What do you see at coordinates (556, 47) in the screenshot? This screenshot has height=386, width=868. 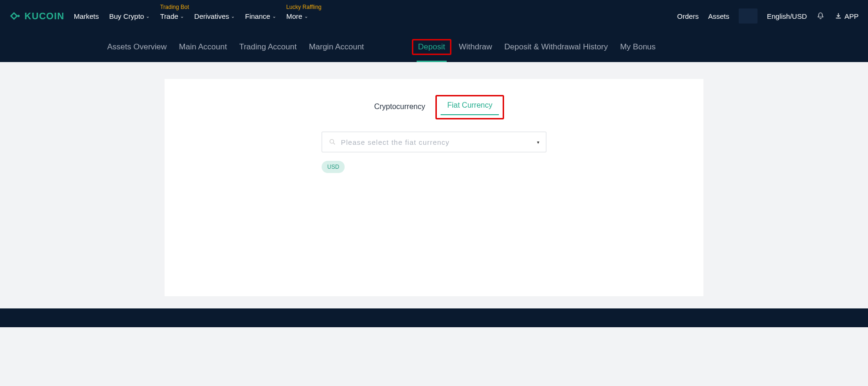 I see `subnav-deposit-withdrawal-history: Deposit & Withdrawal History` at bounding box center [556, 47].